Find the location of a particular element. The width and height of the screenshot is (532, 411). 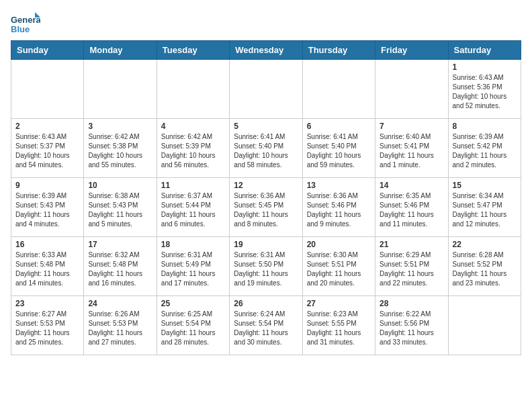

day-info: Sunrise: 6:43 AM Sunset: 5:37 PM Dayligh… is located at coordinates (47, 151).